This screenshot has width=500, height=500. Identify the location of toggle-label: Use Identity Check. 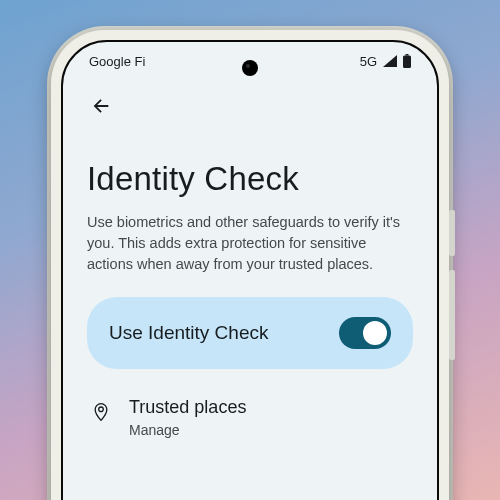
(188, 333).